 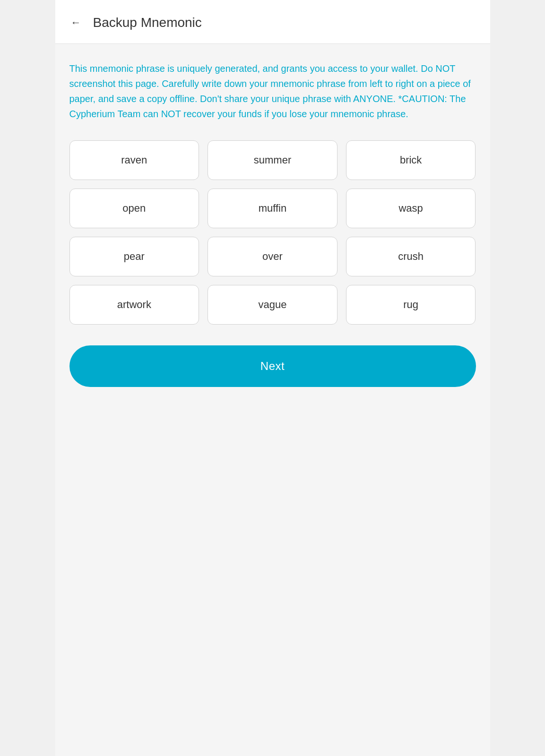 What do you see at coordinates (411, 257) in the screenshot?
I see `word-cell-9: crush` at bounding box center [411, 257].